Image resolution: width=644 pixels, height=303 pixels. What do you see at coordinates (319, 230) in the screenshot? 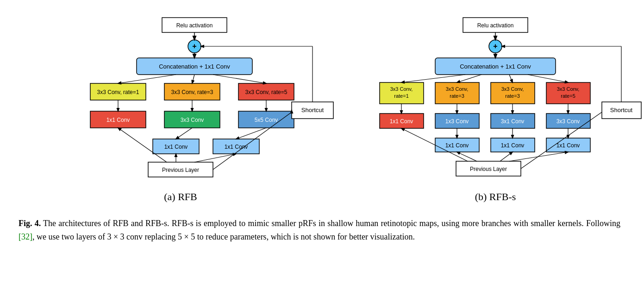
I see `figure-caption: Fig. 4. The architectures of RFB and RFB…` at bounding box center [319, 230].